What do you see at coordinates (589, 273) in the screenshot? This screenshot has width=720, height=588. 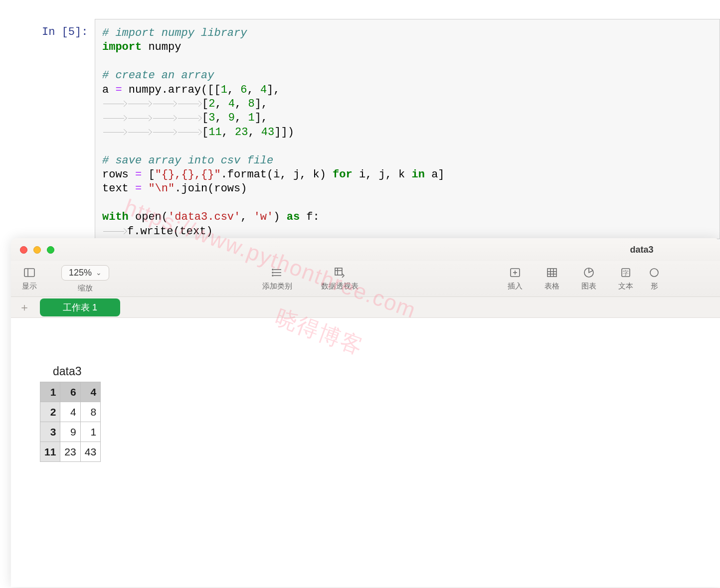 I see `pie-chart-icon` at bounding box center [589, 273].